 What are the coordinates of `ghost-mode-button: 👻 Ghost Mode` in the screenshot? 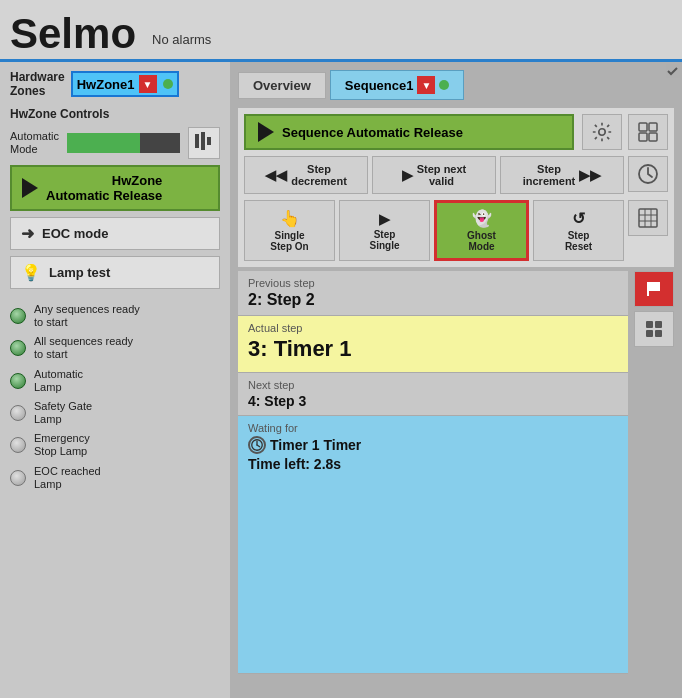 It's located at (482, 230).